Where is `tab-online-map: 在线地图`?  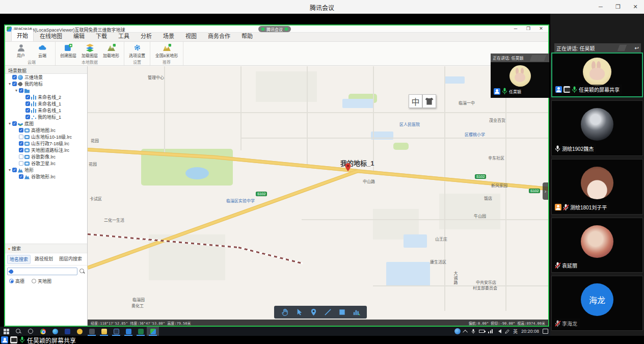
tab-online-map: 在线地图 is located at coordinates (51, 36).